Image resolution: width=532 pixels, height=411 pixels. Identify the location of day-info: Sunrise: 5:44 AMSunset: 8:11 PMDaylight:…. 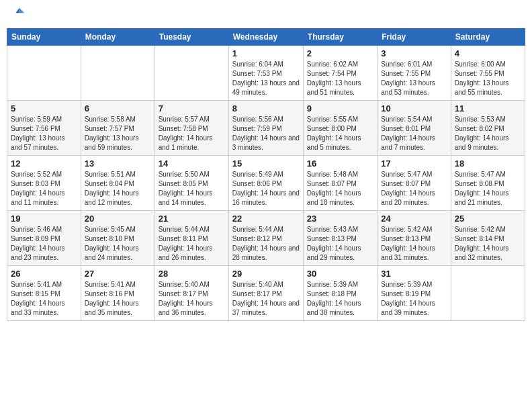
(192, 244).